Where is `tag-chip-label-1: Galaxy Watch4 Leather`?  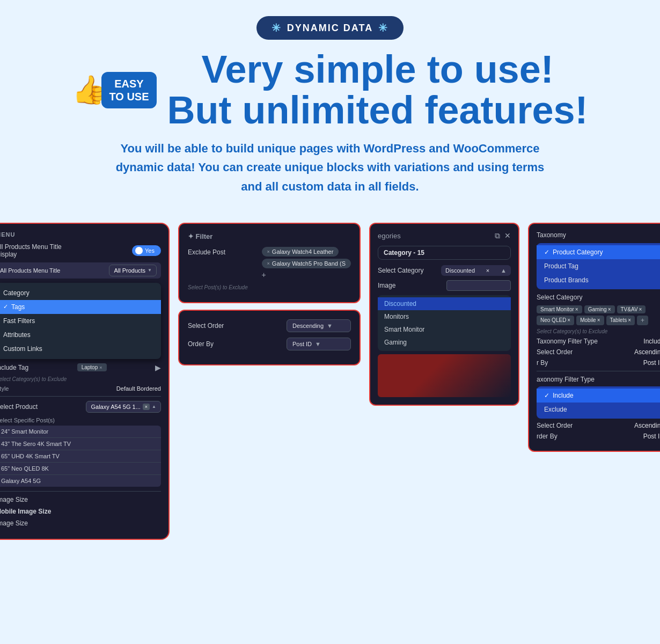 tag-chip-label-1: Galaxy Watch4 Leather is located at coordinates (303, 252).